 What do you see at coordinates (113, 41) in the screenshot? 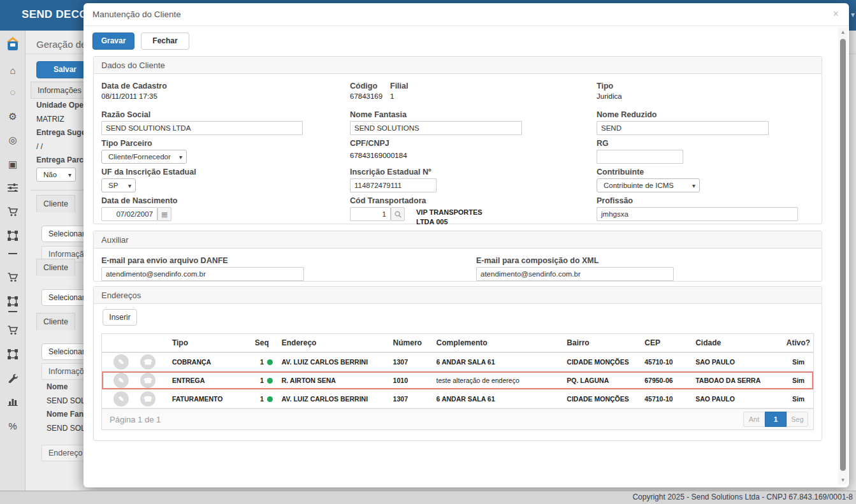
I see `gravar-button: Gravar` at bounding box center [113, 41].